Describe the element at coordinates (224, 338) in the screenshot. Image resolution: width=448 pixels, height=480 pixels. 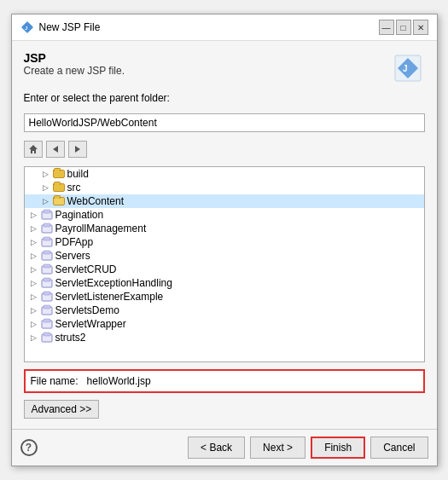
I see `tree-item: ▷ struts2` at that location.